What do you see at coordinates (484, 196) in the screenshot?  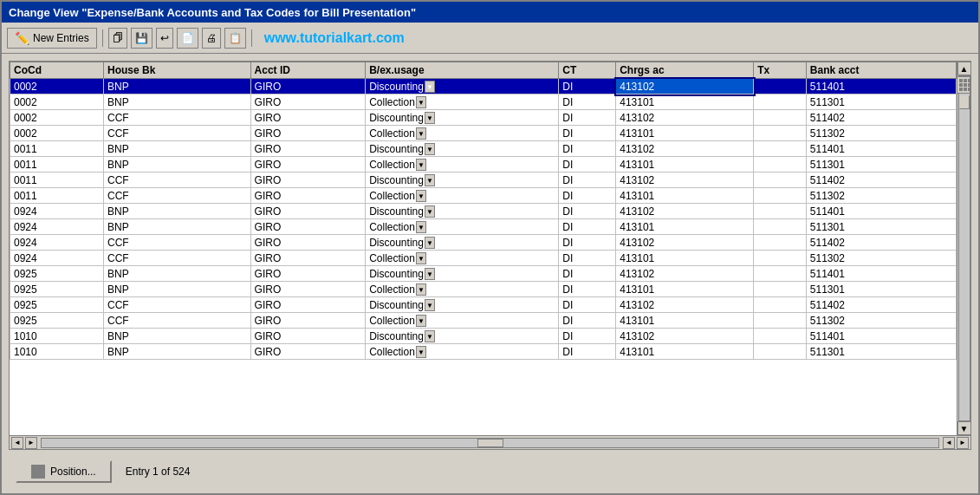 I see `table-row: 0011CCFGIROCollection▼DI413101511302` at bounding box center [484, 196].